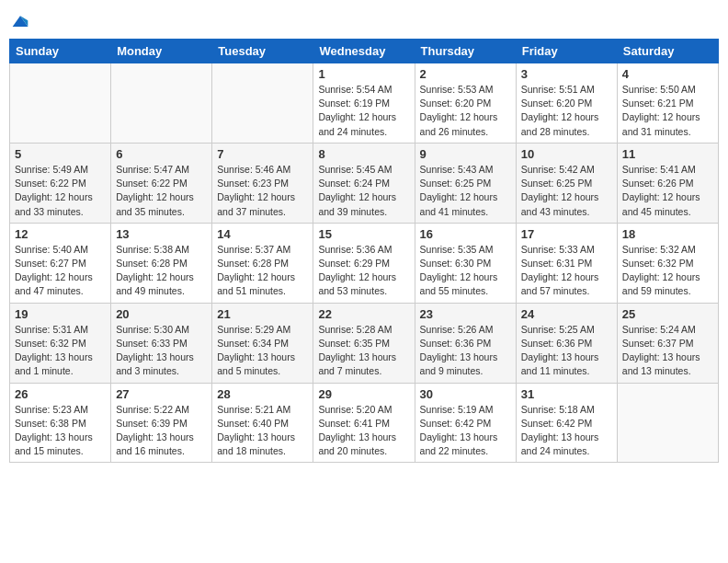 The width and height of the screenshot is (728, 563). I want to click on day-info: Sunrise: 5:31 AM Sunset: 6:32 PM Dayligh…, so click(61, 351).